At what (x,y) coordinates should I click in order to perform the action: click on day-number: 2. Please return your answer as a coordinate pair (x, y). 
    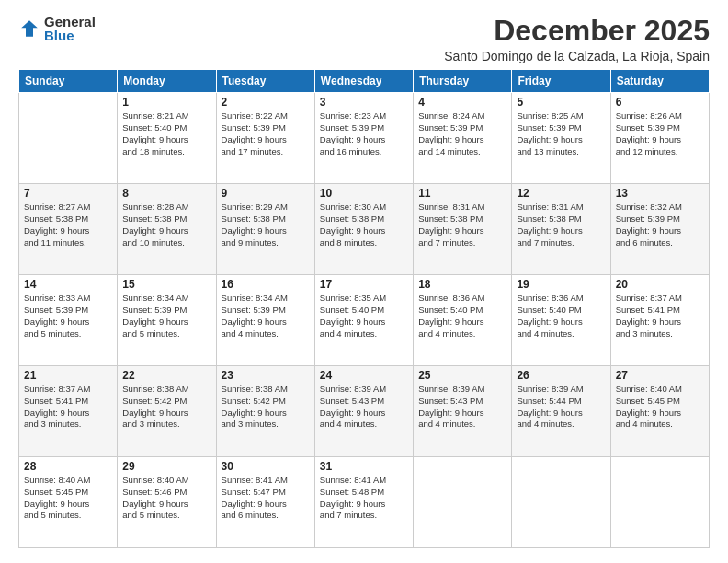
    Looking at the image, I should click on (266, 102).